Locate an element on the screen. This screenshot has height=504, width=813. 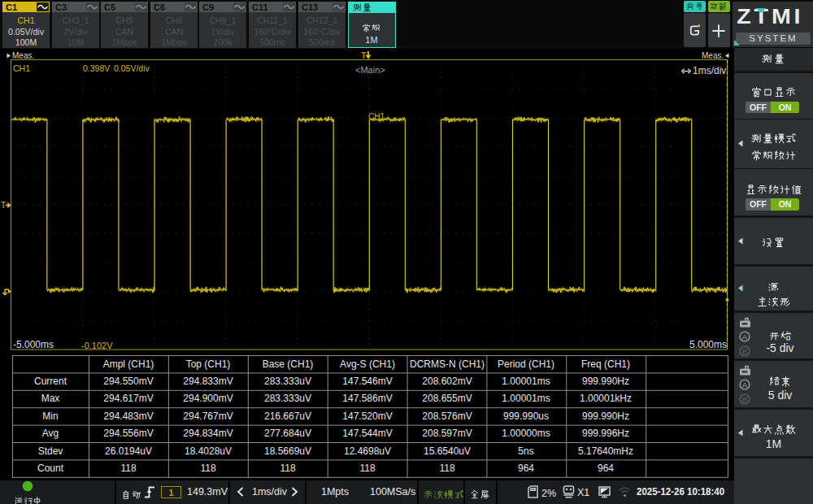
svg-text: Top (CH1) is located at coordinates (208, 364).